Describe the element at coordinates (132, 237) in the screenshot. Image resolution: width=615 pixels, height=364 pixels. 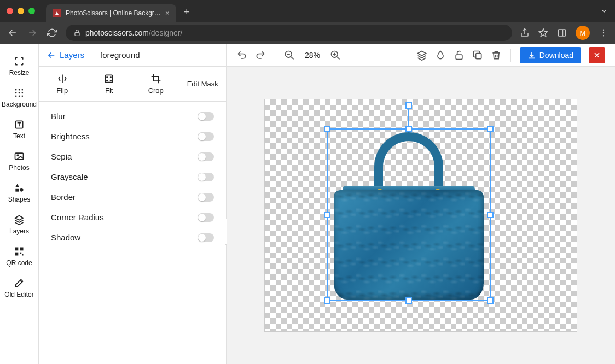
I see `prop-shadow: Shadow` at that location.